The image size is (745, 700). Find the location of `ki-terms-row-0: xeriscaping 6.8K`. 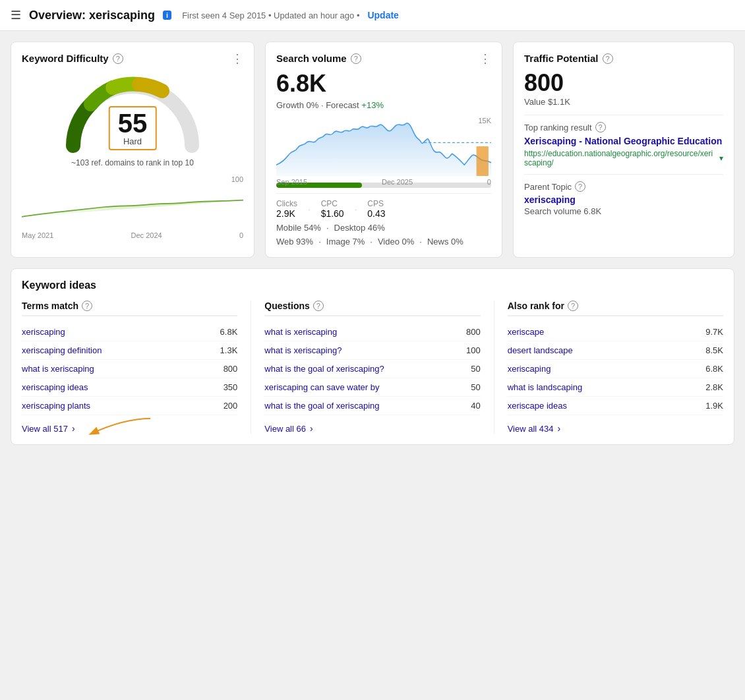

ki-terms-row-0: xeriscaping 6.8K is located at coordinates (129, 332).